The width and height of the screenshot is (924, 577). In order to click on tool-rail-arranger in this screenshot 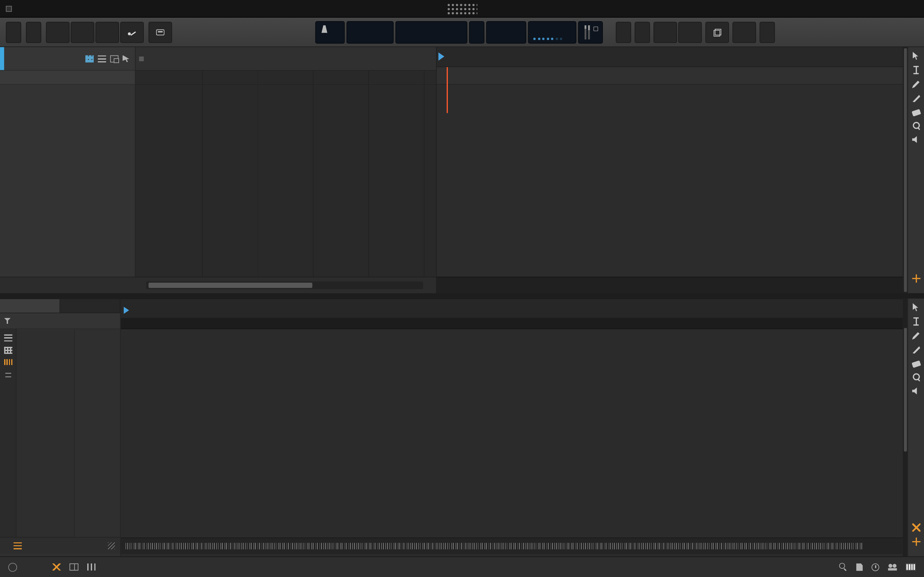, I will do `click(916, 170)`.